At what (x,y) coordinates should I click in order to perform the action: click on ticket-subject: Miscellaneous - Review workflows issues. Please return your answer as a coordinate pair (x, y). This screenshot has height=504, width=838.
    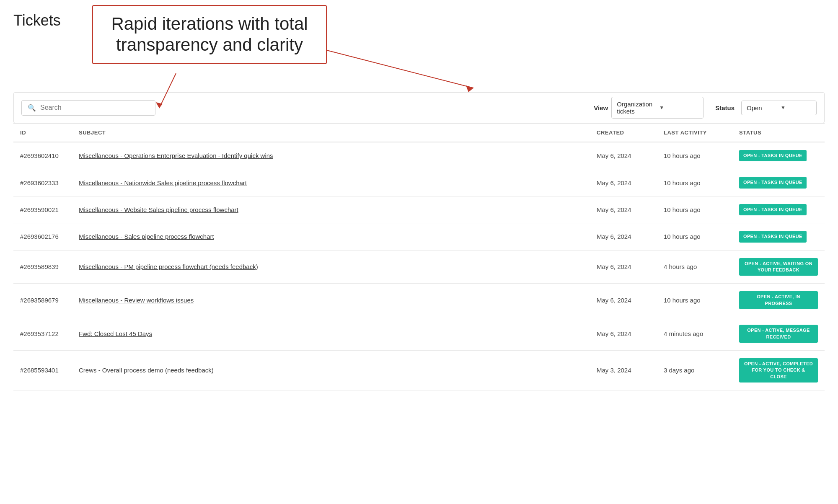
    Looking at the image, I should click on (331, 300).